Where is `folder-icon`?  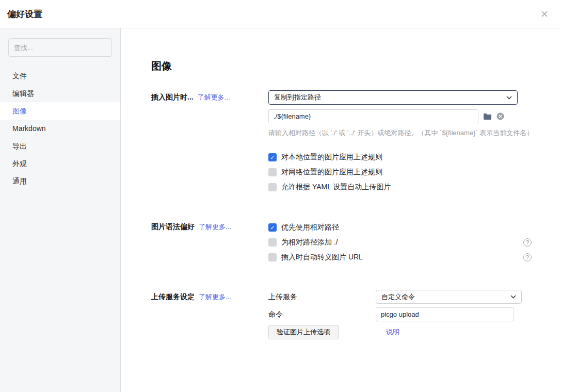
folder-icon is located at coordinates (487, 117).